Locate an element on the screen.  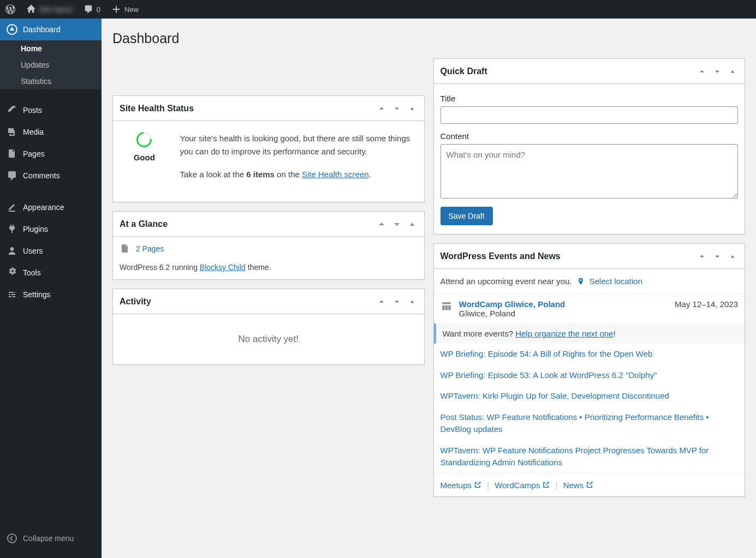
draft-title-input is located at coordinates (590, 115).